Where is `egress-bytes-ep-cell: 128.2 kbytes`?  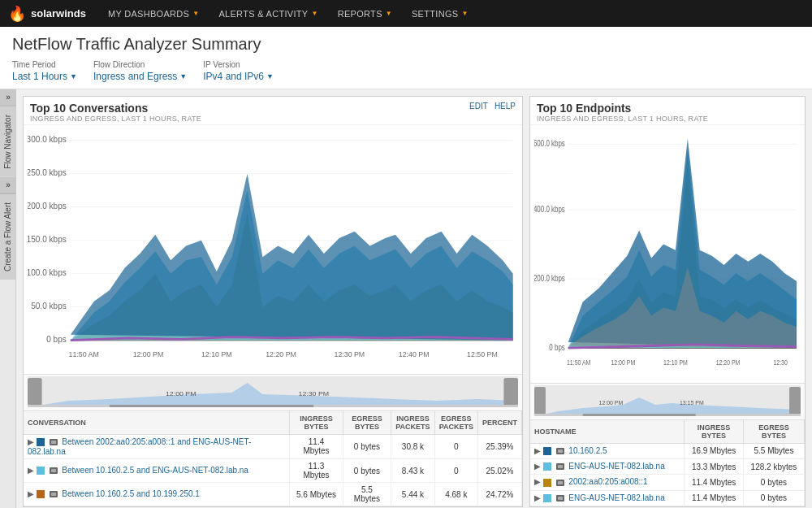
egress-bytes-ep-cell: 128.2 kbytes is located at coordinates (773, 467).